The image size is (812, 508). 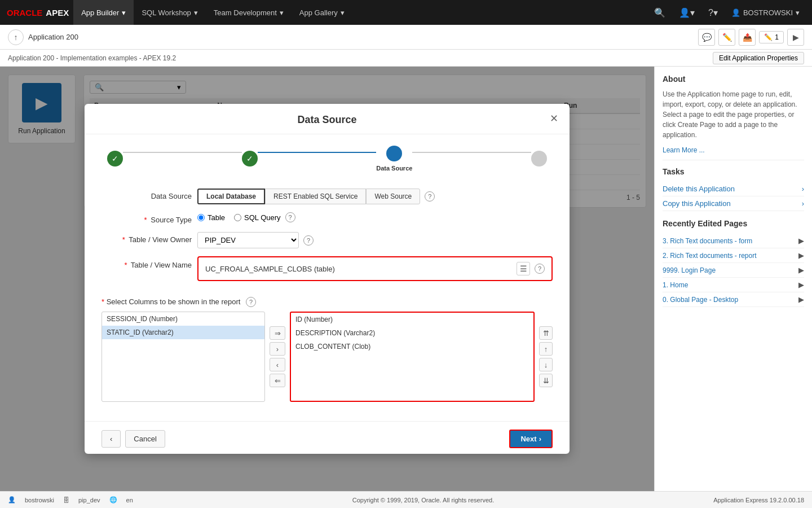 What do you see at coordinates (423, 500) in the screenshot?
I see `copyright: Copyright © 1999, 2019, Oracle. All righ…` at bounding box center [423, 500].